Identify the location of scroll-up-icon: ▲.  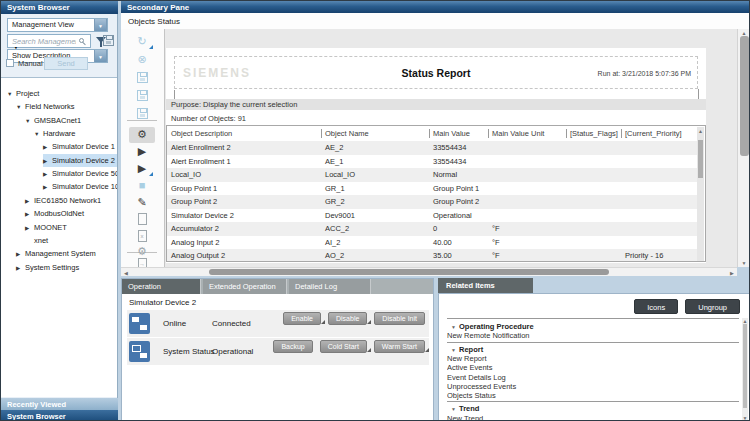
(700, 131).